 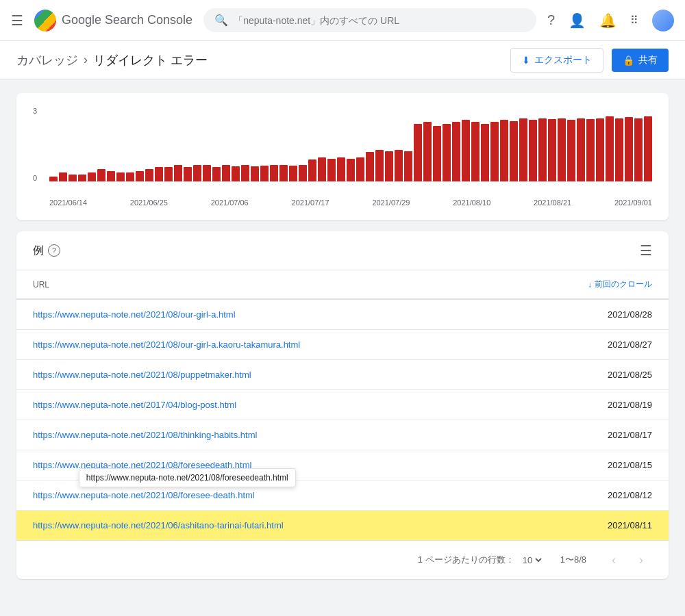 What do you see at coordinates (40, 111) in the screenshot?
I see `y-label-top: 3` at bounding box center [40, 111].